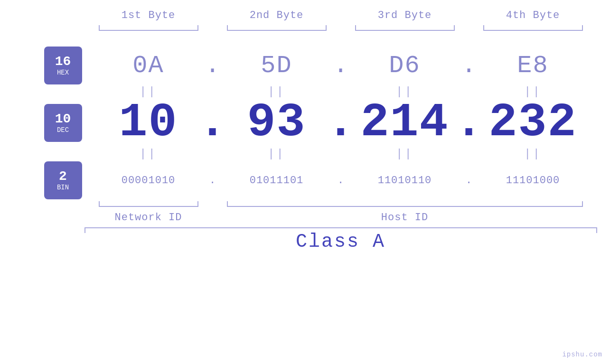  What do you see at coordinates (305, 15) in the screenshot?
I see `byte-labels-row: 1st Byte 2nd Byte 3rd Byte 4th Byte` at bounding box center [305, 15].